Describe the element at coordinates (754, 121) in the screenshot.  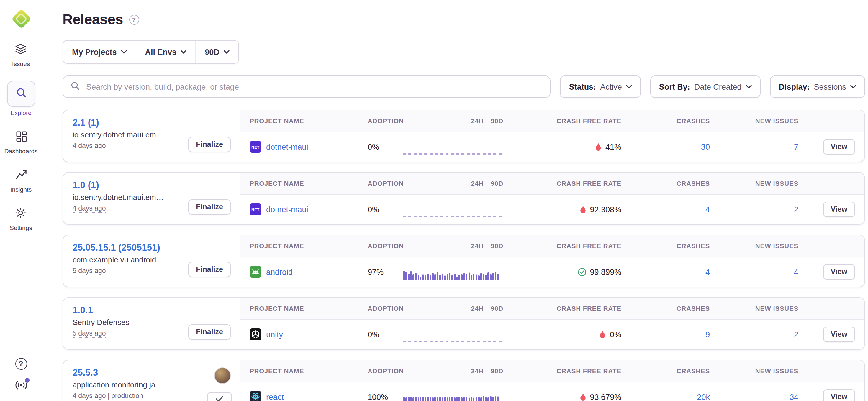
I see `column-header-new-issues: NEW ISSUES` at that location.